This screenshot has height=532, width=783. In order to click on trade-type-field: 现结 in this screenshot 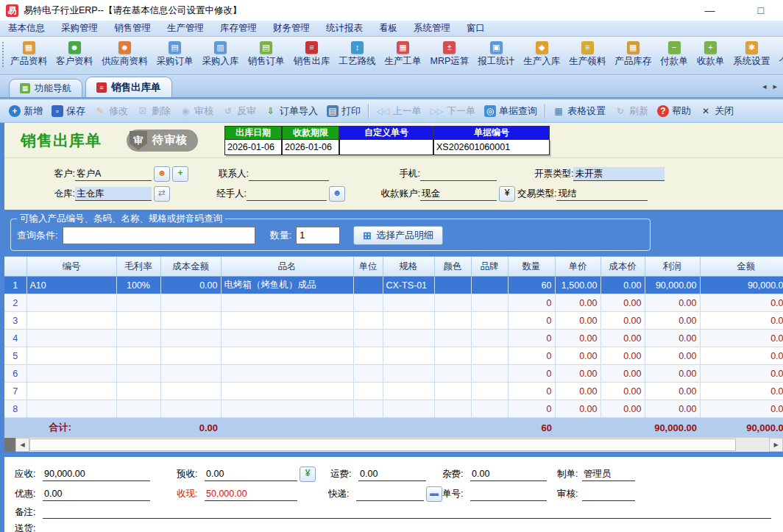, I will do `click(602, 194)`.